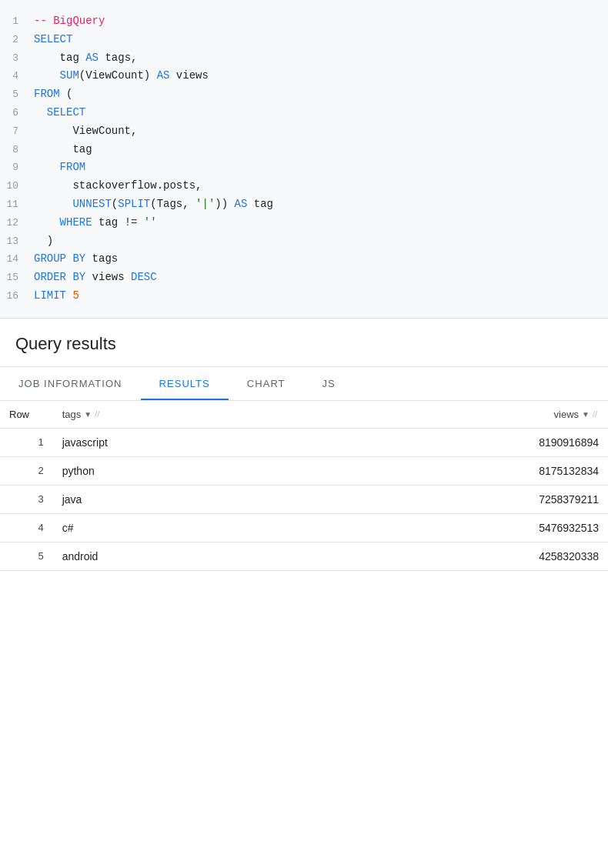 This screenshot has height=868, width=608. Describe the element at coordinates (304, 499) in the screenshot. I see `table-row: 3java7258379211` at that location.